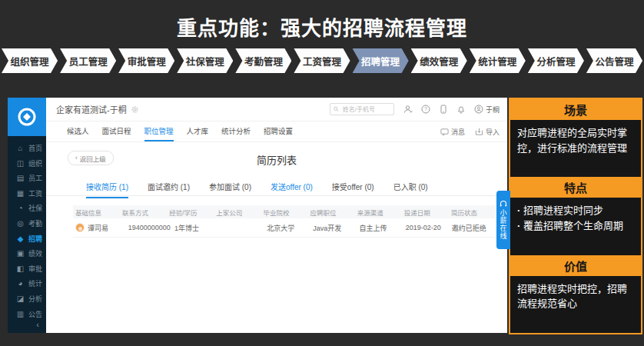 Image resolution: width=644 pixels, height=346 pixels. Describe the element at coordinates (427, 228) in the screenshot. I see `cell-date: 2019-02-20` at that location.